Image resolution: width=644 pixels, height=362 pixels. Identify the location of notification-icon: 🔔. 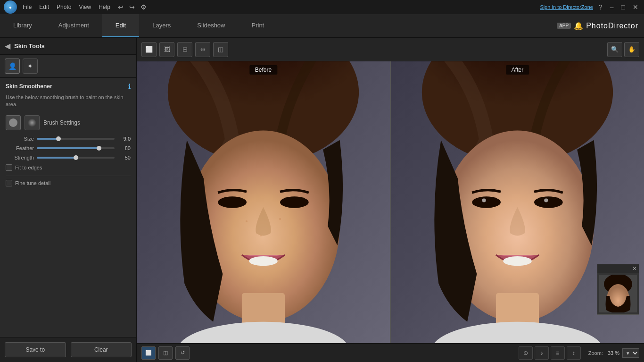
(578, 25).